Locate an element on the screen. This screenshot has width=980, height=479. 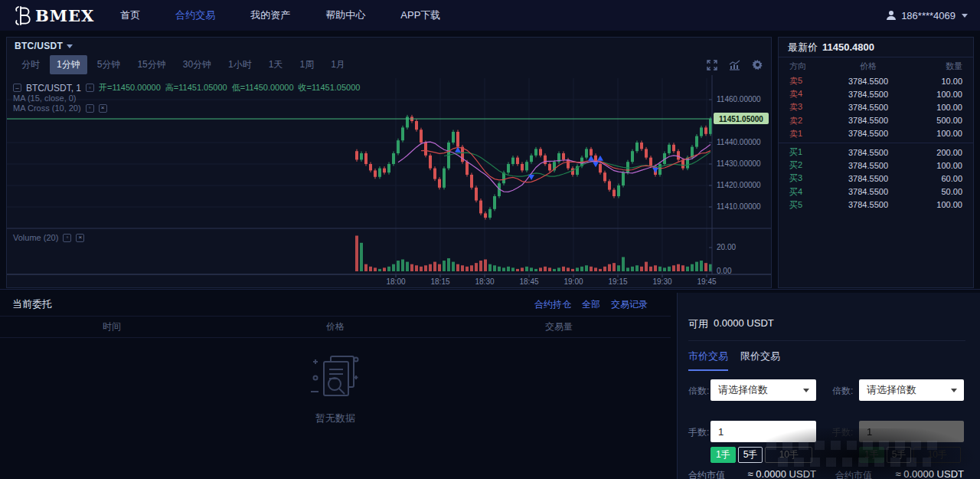
svg-text: 18:30 is located at coordinates (484, 282).